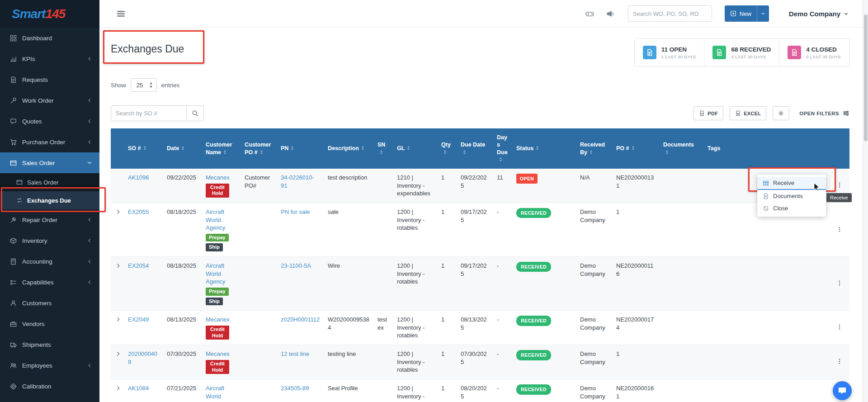 Image resolution: width=868 pixels, height=402 pixels. Describe the element at coordinates (50, 59) in the screenshot. I see `sidebar-item-kpis: KPIs` at that location.